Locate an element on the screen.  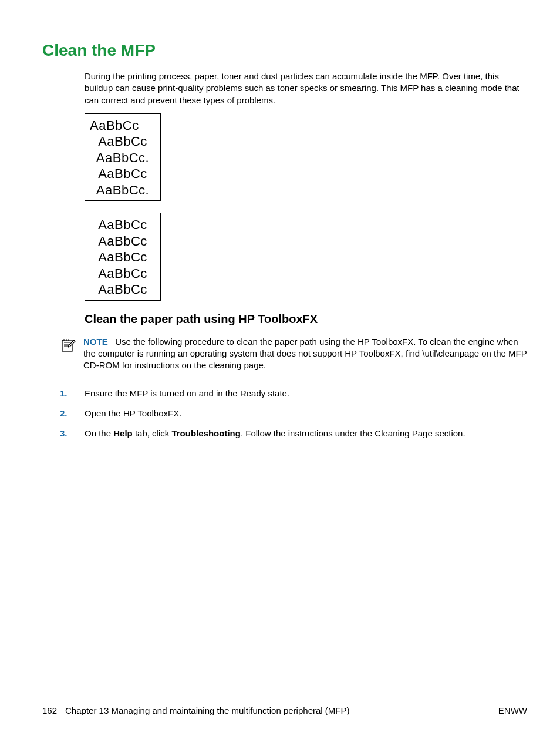
footer-right: ENWW is located at coordinates (513, 711).